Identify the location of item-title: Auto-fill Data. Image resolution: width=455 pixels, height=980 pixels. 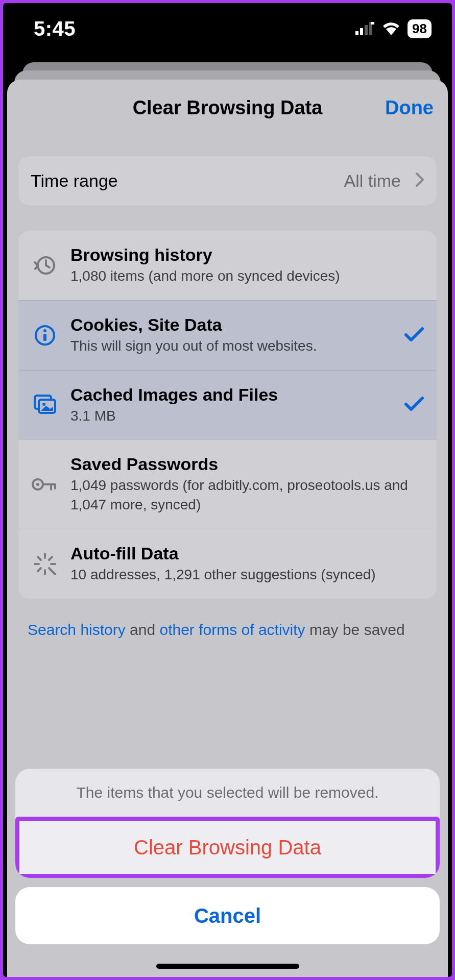
(247, 553).